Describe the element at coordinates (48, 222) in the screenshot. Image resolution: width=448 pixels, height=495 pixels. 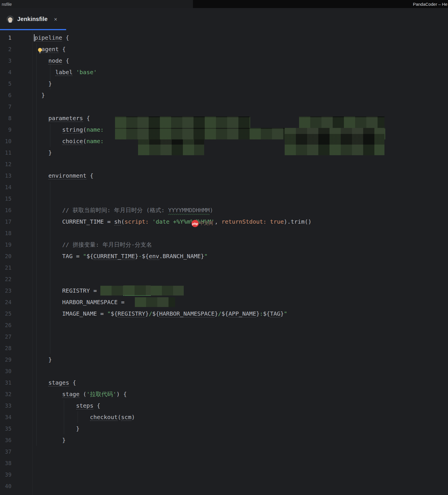
I see `code-token` at that location.